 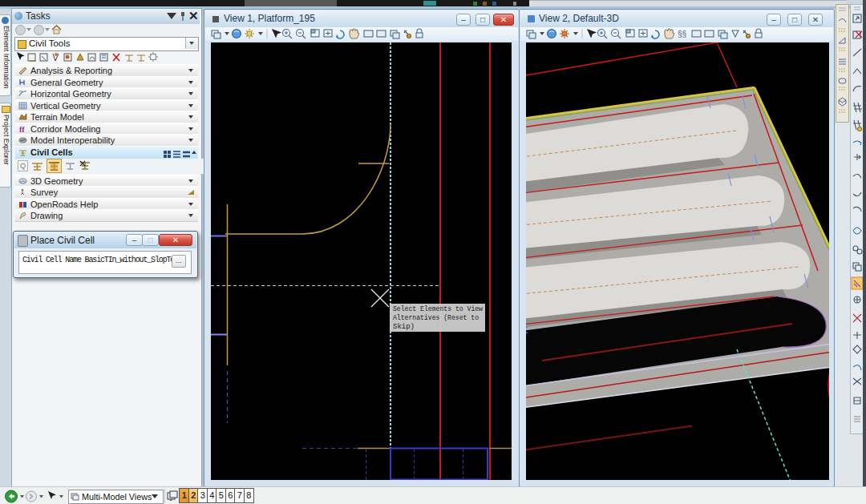 I want to click on svg-text: Skip), so click(x=404, y=327).